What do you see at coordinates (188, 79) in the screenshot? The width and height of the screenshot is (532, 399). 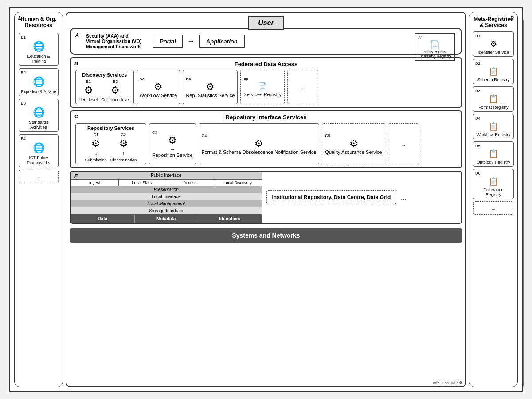 I see `b4-num: B4` at bounding box center [188, 79].